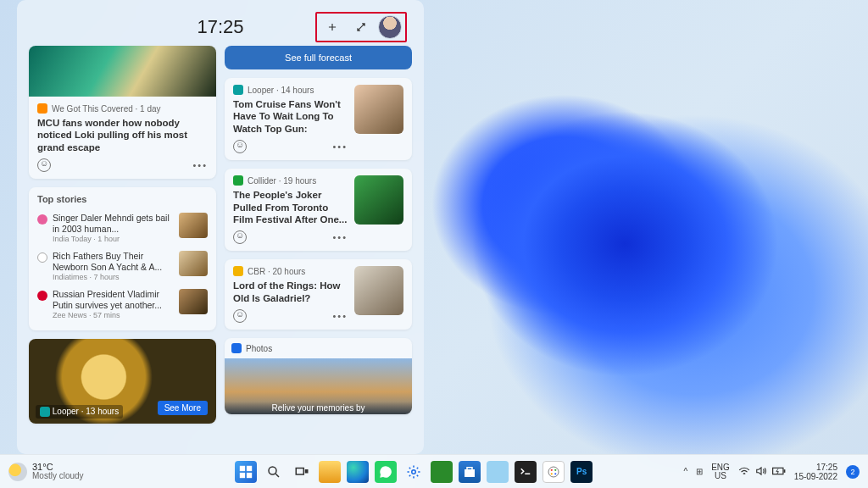  What do you see at coordinates (122, 381) in the screenshot?
I see `news-large-image: See More Looper · 13 hours` at bounding box center [122, 381].